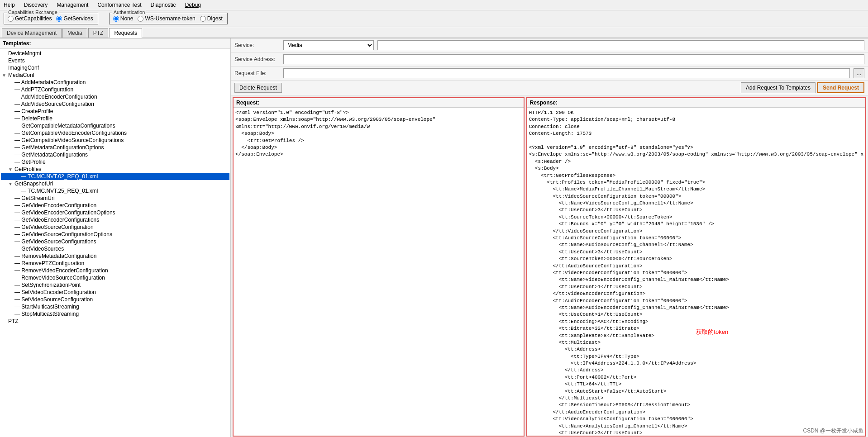 This screenshot has height=437, width=868. Describe the element at coordinates (115, 82) in the screenshot. I see `tree-item-addmetadata: — AddMetadataConfiguration` at that location.